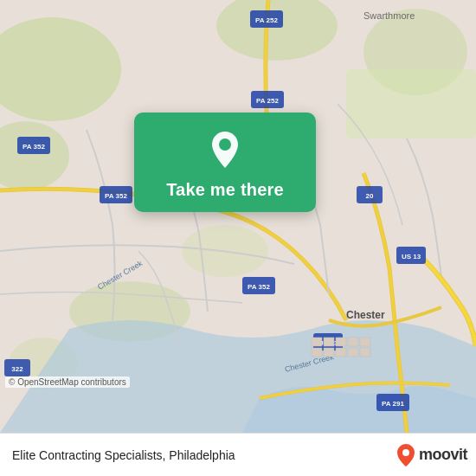  I want to click on svg-text: 322, so click(17, 369).